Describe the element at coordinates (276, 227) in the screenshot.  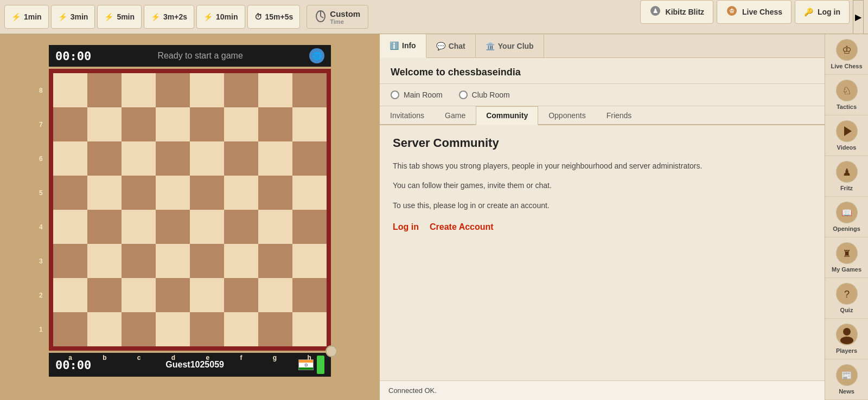
I see `cell-4-g` at that location.